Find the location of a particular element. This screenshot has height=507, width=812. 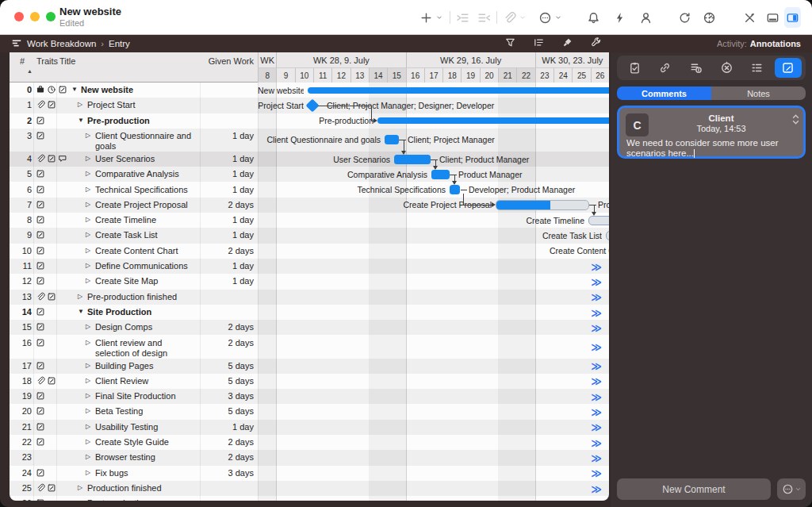

column-header-traits: Traits is located at coordinates (48, 61).